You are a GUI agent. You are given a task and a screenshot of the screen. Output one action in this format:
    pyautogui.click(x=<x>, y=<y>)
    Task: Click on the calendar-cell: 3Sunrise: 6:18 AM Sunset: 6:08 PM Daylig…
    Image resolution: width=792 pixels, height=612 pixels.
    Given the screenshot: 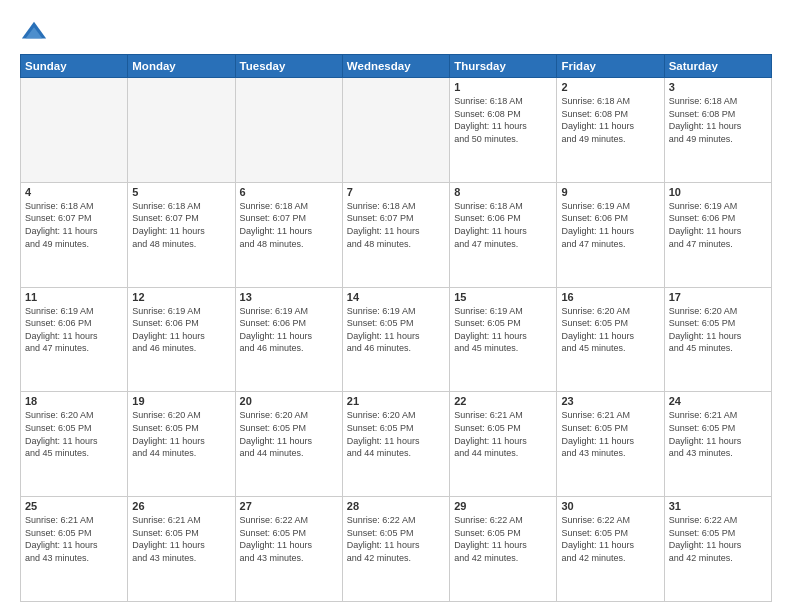 What is the action you would take?
    pyautogui.click(x=718, y=130)
    